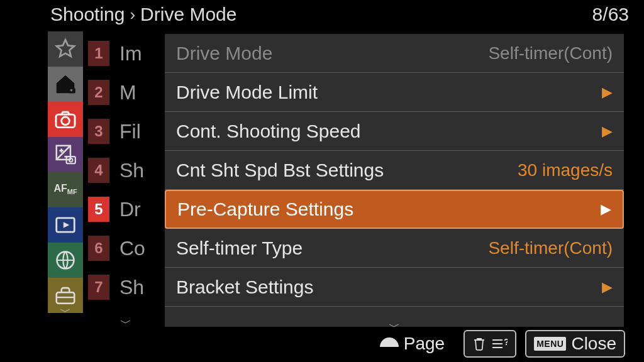 The image size is (644, 362). I want to click on page-label: Page, so click(424, 344).